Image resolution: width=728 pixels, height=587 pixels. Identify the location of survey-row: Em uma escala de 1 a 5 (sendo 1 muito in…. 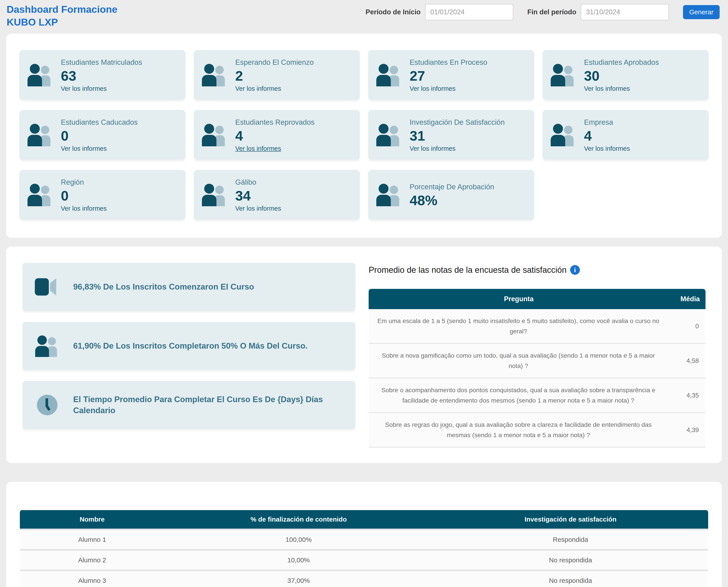
(537, 327).